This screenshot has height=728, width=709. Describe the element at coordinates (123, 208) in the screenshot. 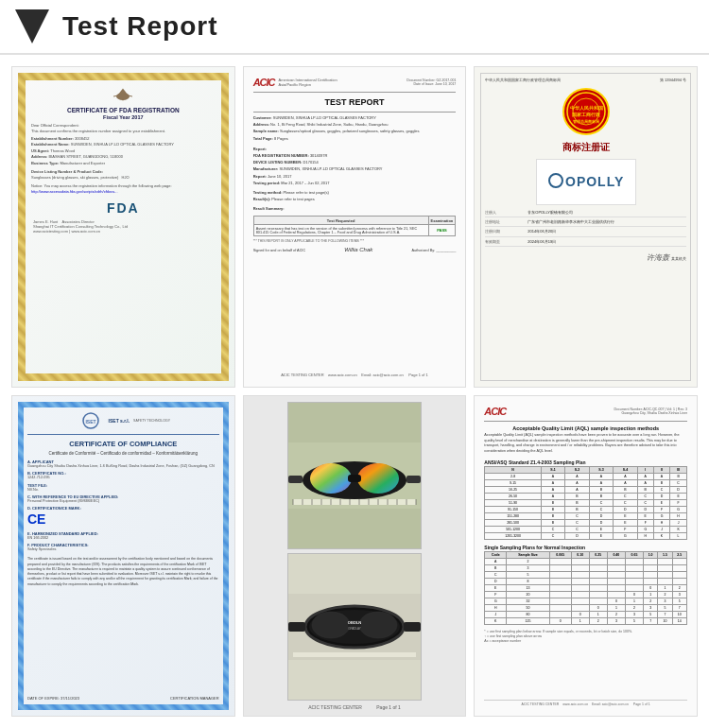

I see `fda-logo-text: FDA` at that location.